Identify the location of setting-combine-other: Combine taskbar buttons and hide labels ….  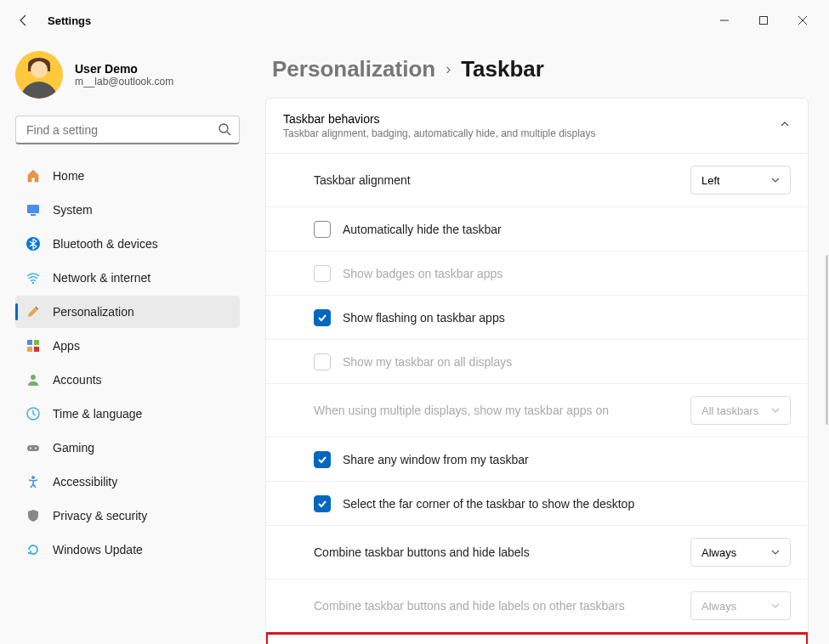
(537, 607).